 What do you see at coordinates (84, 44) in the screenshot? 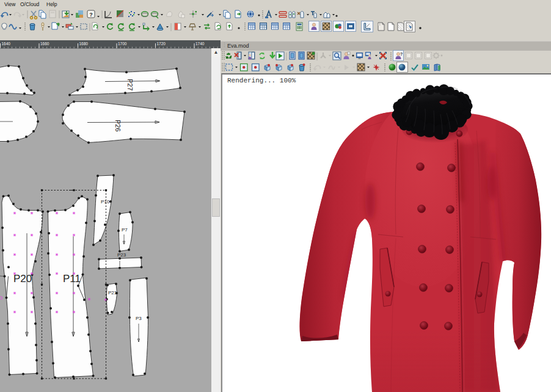
I see `svg-text: 1680` at bounding box center [84, 44].